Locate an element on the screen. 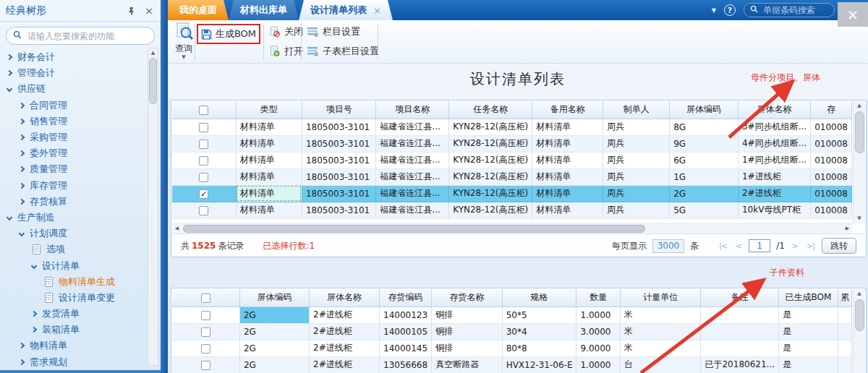  table-cell: 3.0000 is located at coordinates (598, 331).